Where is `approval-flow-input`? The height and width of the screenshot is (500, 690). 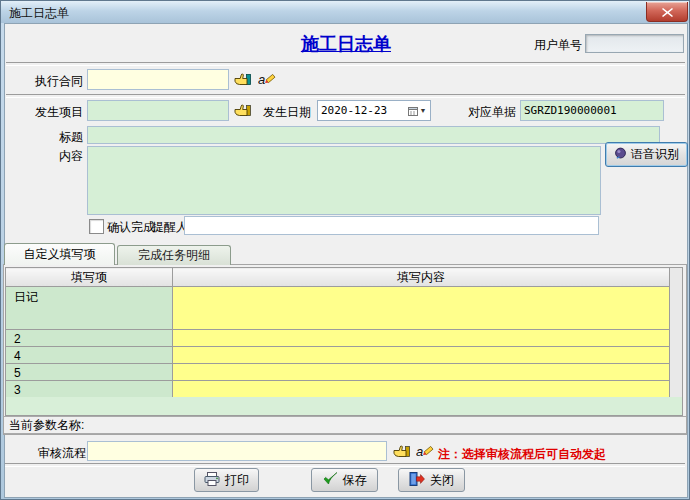 approval-flow-input is located at coordinates (237, 451).